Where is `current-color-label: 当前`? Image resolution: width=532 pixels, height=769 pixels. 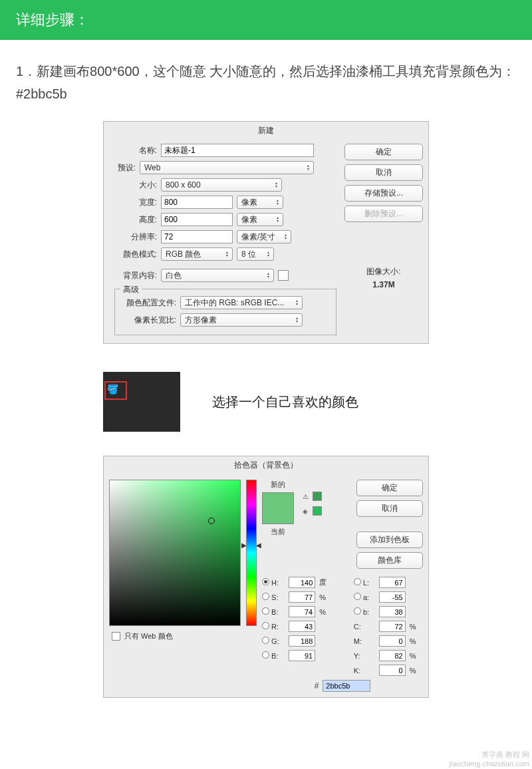
current-color-label: 当前 is located at coordinates (278, 532).